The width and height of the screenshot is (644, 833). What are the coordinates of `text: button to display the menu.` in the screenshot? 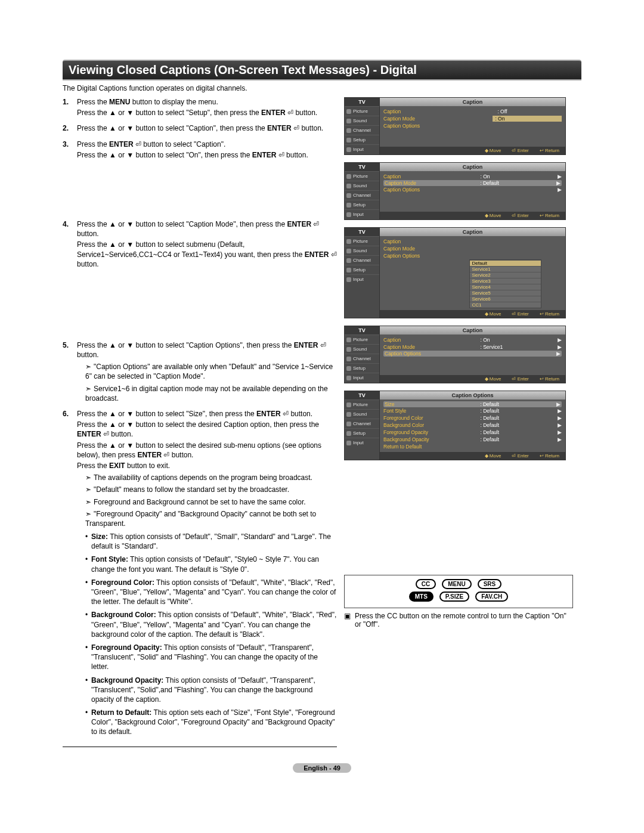 It's located at (174, 102).